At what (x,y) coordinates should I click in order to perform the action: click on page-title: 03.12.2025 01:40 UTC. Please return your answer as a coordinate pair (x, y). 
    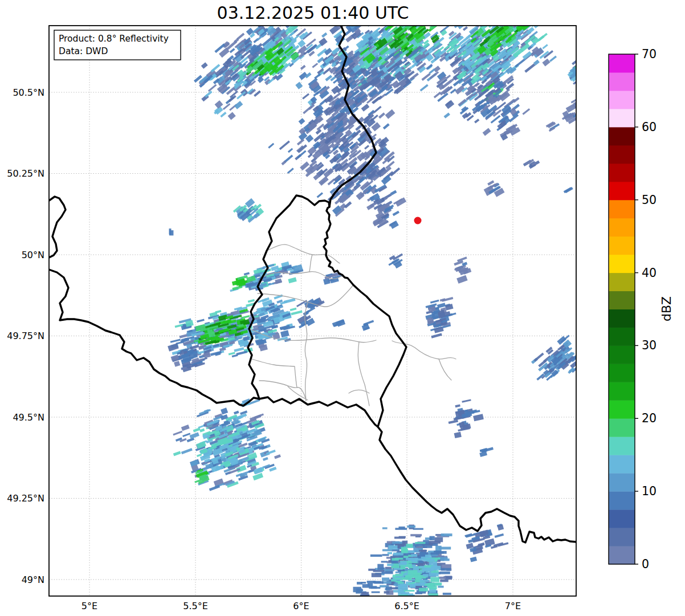
    Looking at the image, I should click on (313, 13).